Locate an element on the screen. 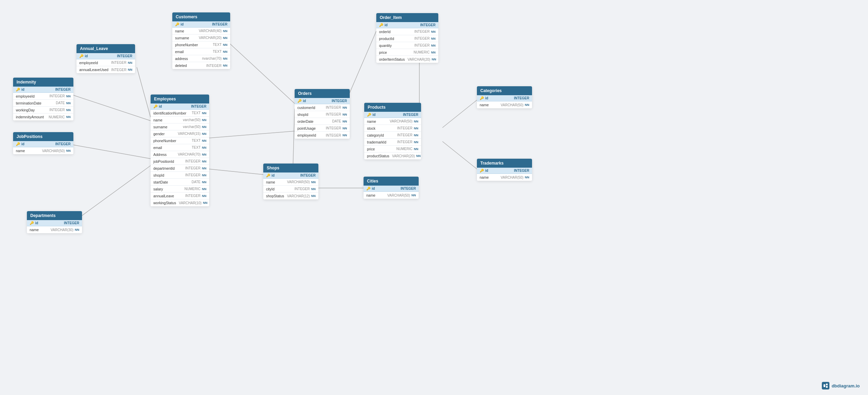  table-row: surname varchar(50)NN is located at coordinates (180, 127).